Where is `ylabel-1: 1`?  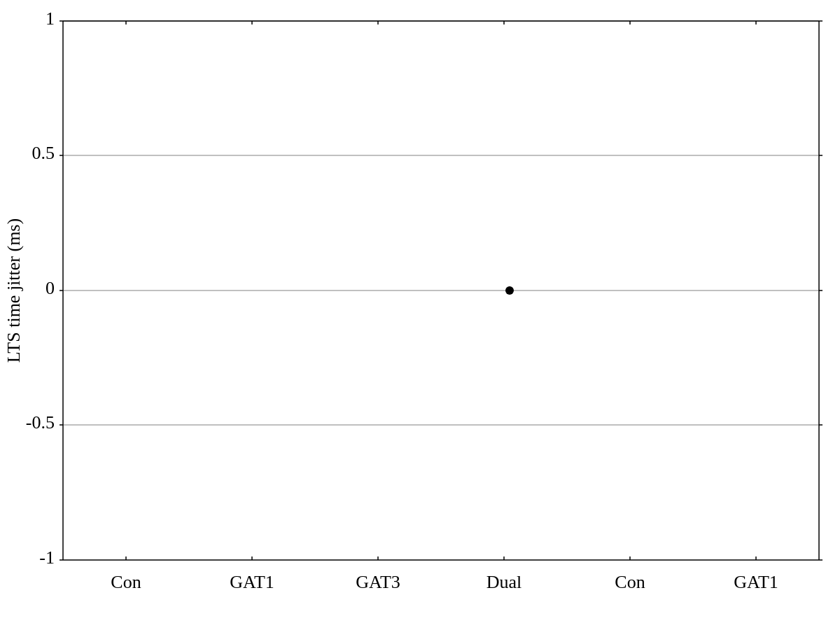 ylabel-1: 1 is located at coordinates (50, 18).